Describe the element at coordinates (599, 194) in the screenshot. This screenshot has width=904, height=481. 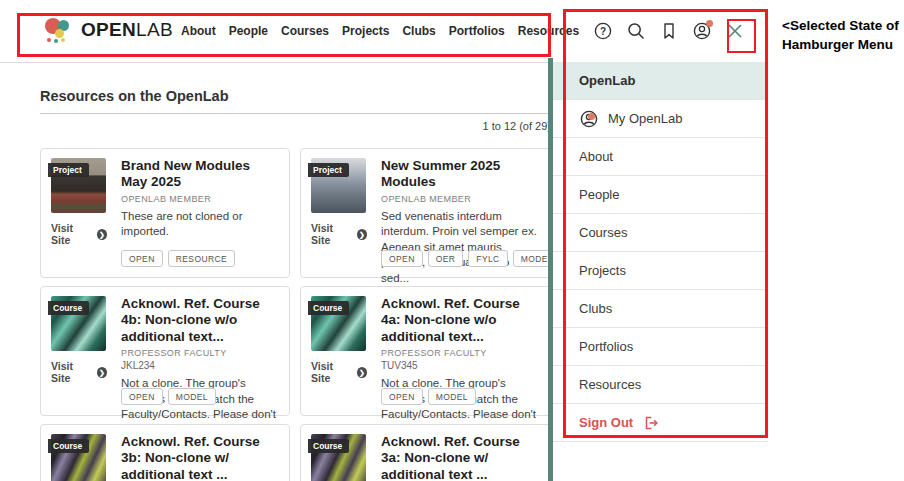
I see `menu-item-label: People` at that location.